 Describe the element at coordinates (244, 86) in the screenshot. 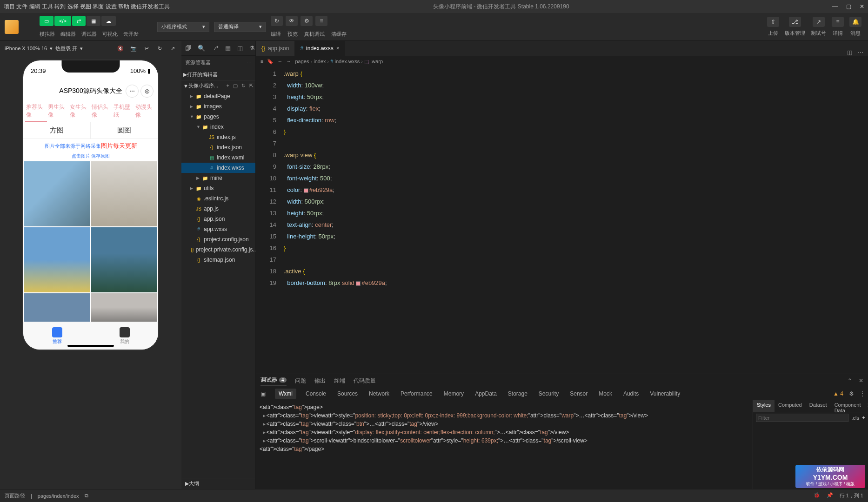

I see `refresh-tree-icon: ↻` at that location.